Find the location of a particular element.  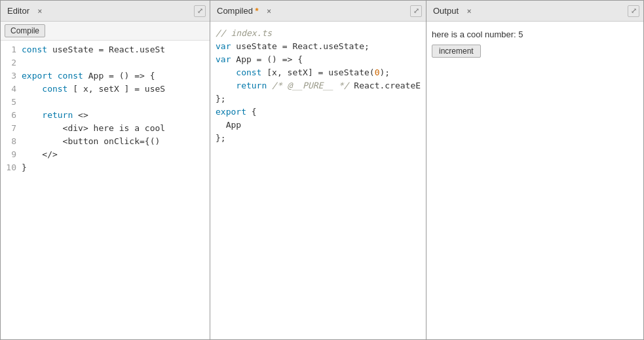

table-row: var App = () => { is located at coordinates (318, 60).